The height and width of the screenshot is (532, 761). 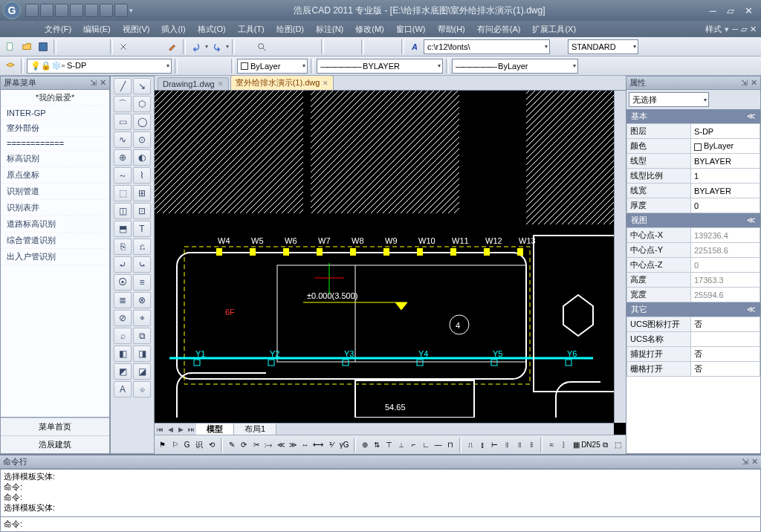 What do you see at coordinates (745, 462) in the screenshot?
I see `cmd-pin-icon: ⇲` at bounding box center [745, 462].